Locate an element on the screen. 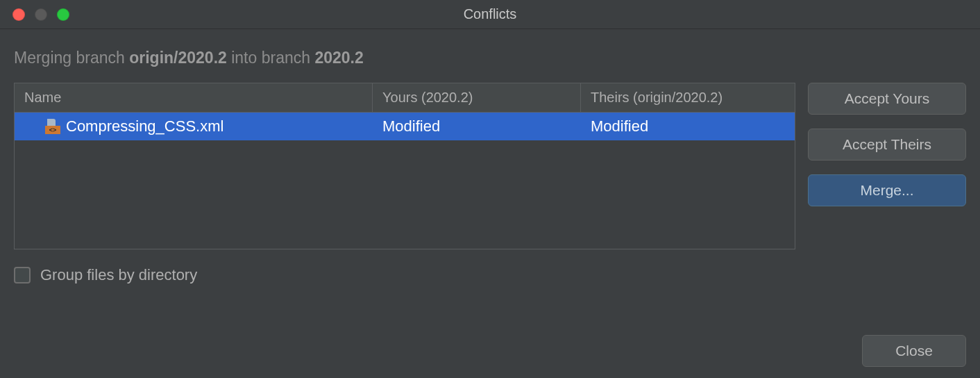 Image resolution: width=980 pixels, height=378 pixels. accept-theirs-button: Accept Theirs is located at coordinates (887, 145).